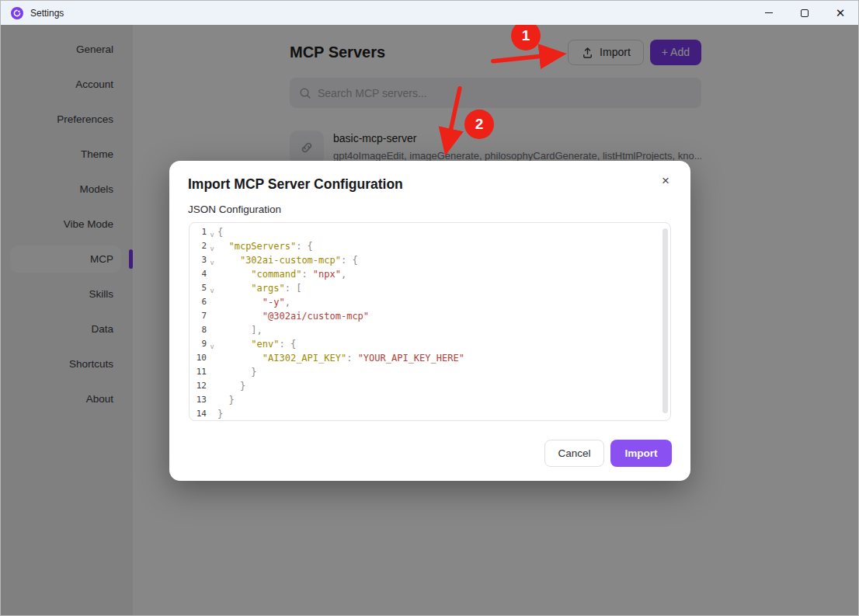 The width and height of the screenshot is (859, 616). Describe the element at coordinates (198, 358) in the screenshot. I see `line-number: 10` at that location.